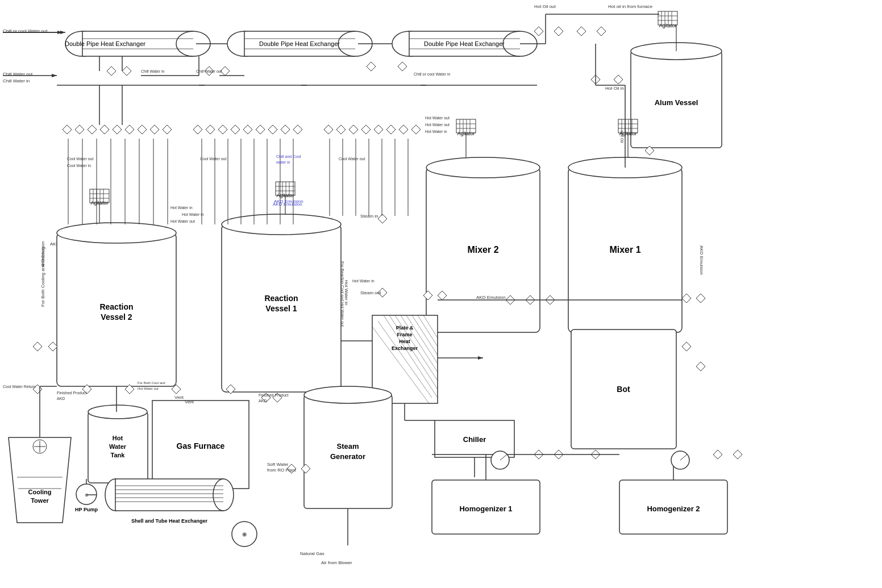  What do you see at coordinates (436, 132) in the screenshot?
I see `label-hw-in1: Hot Water in` at bounding box center [436, 132].